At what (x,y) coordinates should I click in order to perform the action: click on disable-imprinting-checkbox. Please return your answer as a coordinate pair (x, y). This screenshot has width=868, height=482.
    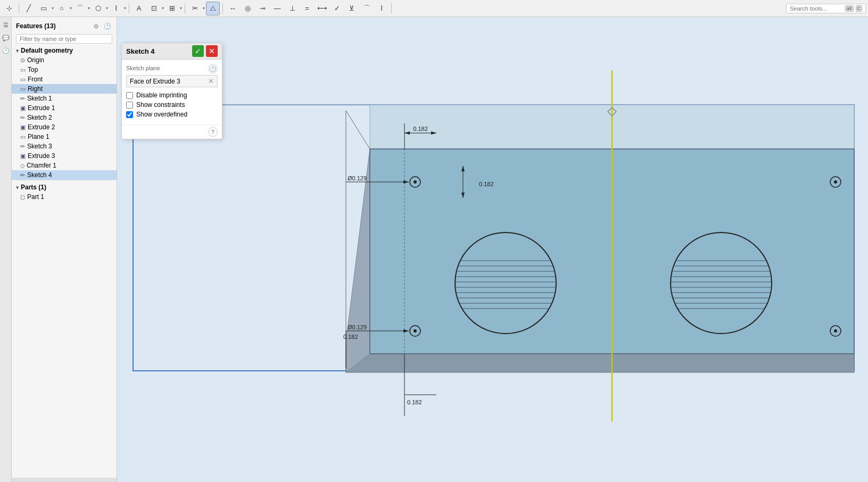
    Looking at the image, I should click on (130, 96).